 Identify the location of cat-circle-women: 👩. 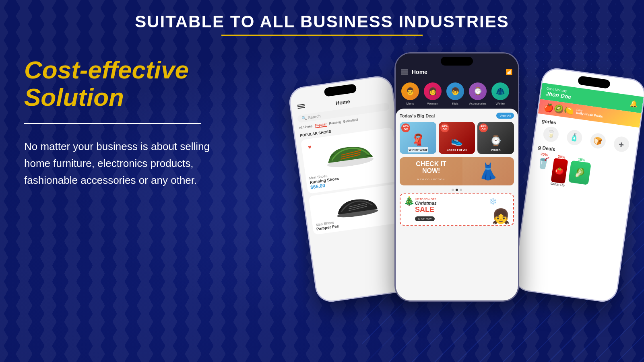
(433, 91).